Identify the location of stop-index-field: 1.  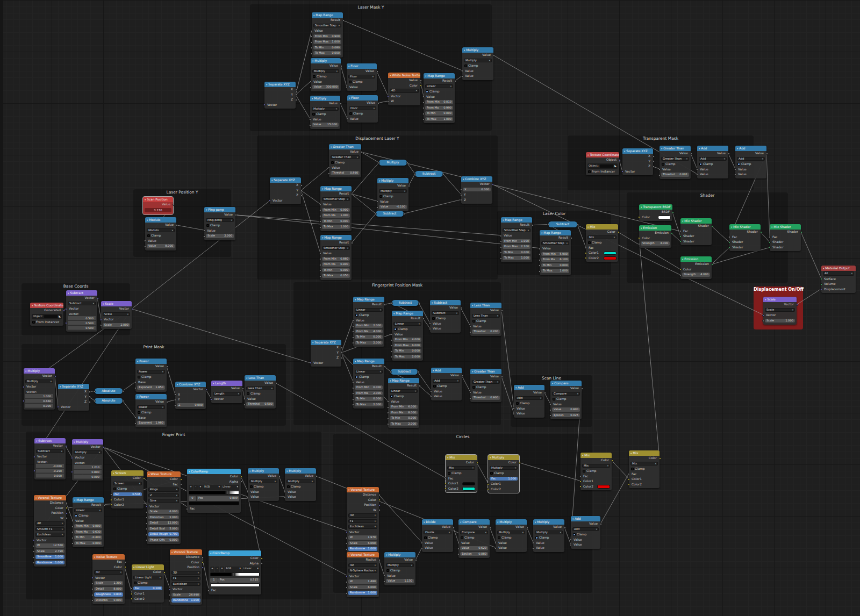
(214, 581).